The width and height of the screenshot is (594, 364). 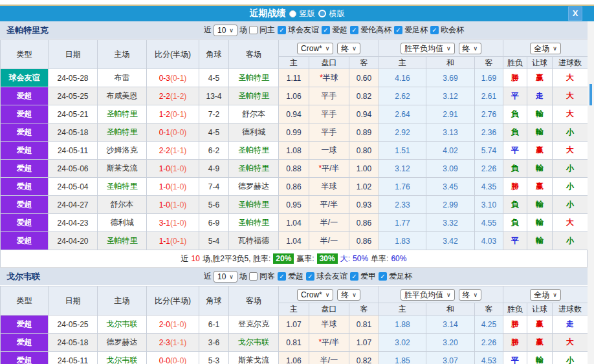 What do you see at coordinates (364, 133) in the screenshot?
I see `away-odds: 0.89` at bounding box center [364, 133].